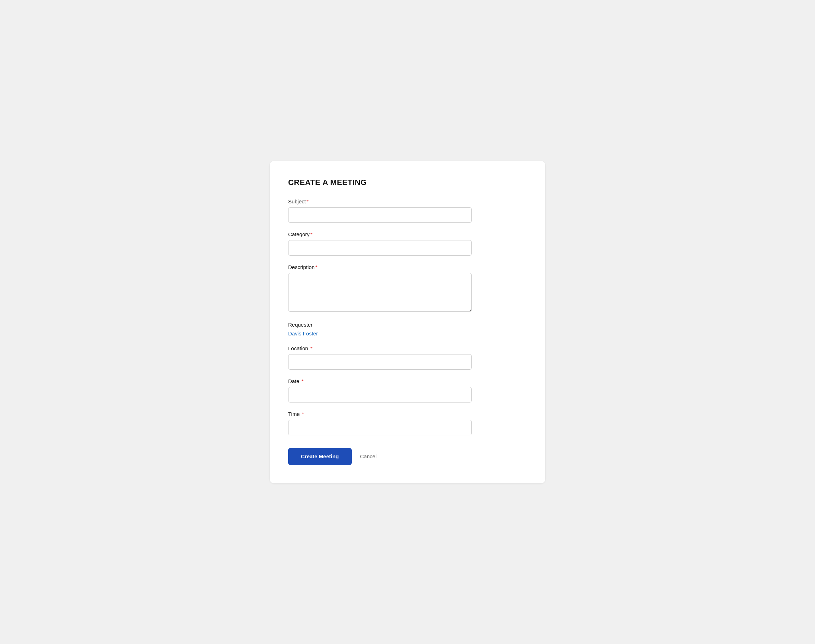 The image size is (815, 644). Describe the element at coordinates (380, 215) in the screenshot. I see `subject-input` at that location.